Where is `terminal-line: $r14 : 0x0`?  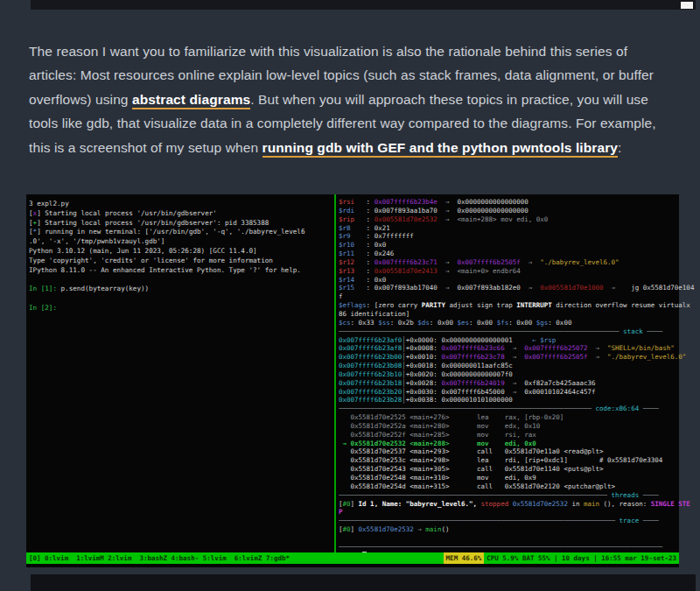 terminal-line: $r14 : 0x0 is located at coordinates (520, 280).